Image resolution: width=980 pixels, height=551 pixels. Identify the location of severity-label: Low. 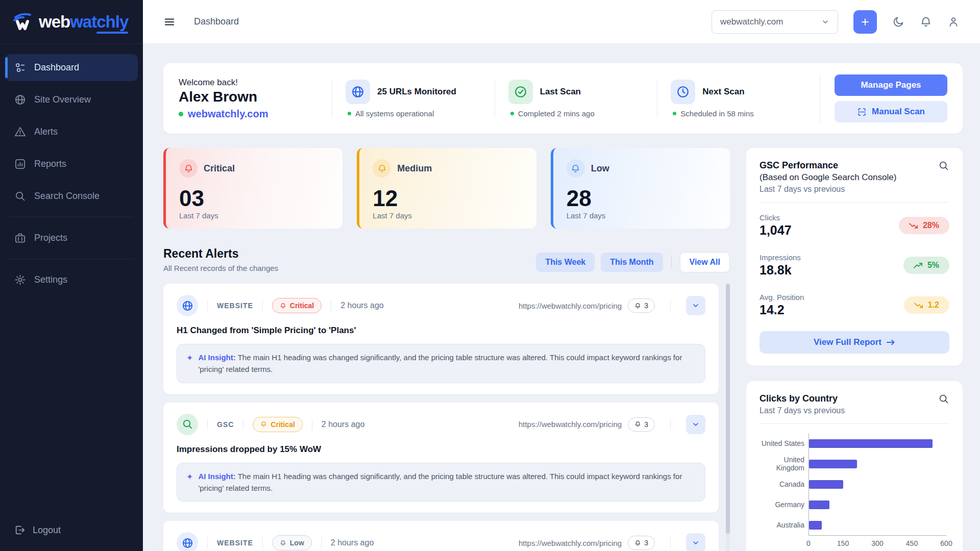
(600, 168).